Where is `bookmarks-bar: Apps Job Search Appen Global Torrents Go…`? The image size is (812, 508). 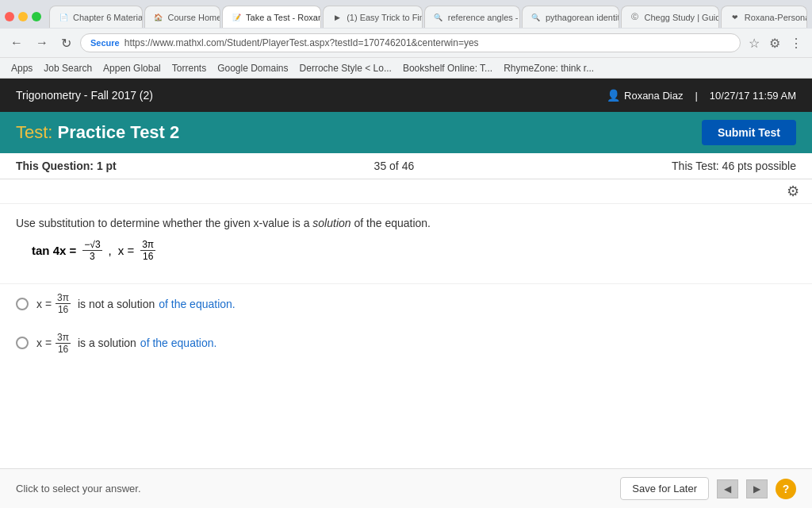 bookmarks-bar: Apps Job Search Appen Global Torrents Go… is located at coordinates (406, 67).